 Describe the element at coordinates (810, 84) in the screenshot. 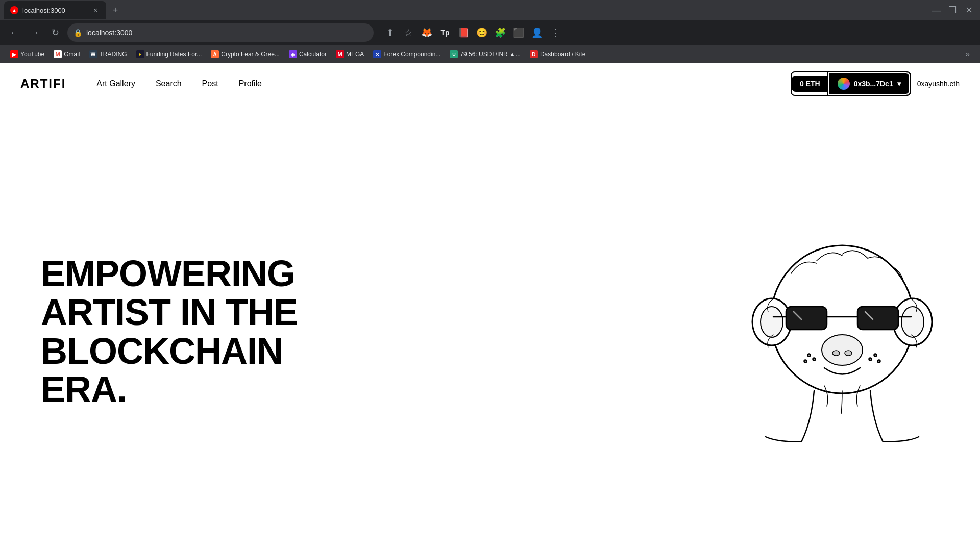

I see `eth-balance: 0 ETH` at that location.